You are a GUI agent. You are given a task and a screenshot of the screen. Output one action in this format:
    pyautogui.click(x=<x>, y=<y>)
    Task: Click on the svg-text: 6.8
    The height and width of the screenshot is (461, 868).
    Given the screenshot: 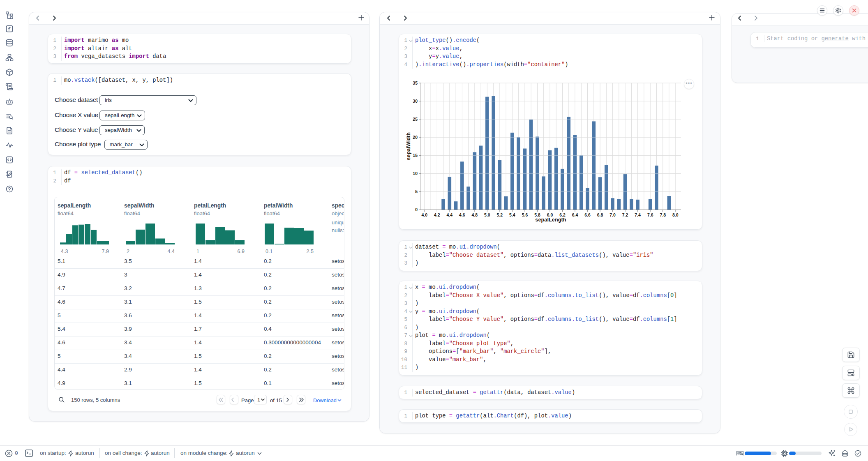 What is the action you would take?
    pyautogui.click(x=600, y=215)
    